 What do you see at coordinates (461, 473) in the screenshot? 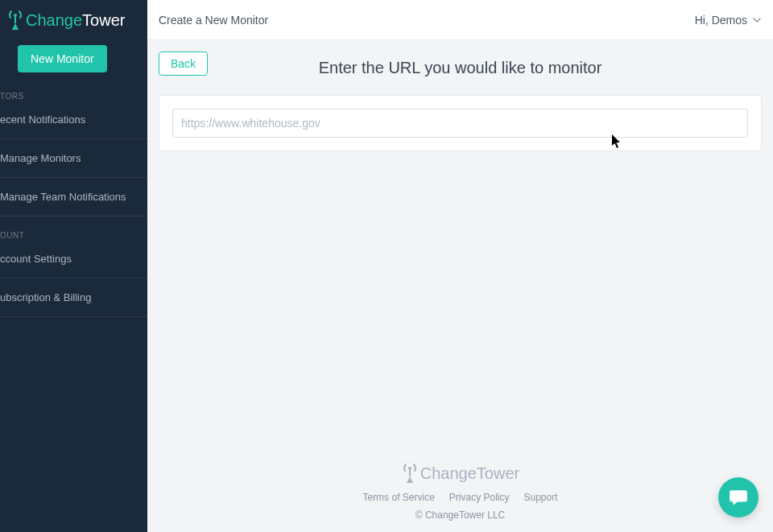
I see `footer-logo: ChangeTower` at bounding box center [461, 473].